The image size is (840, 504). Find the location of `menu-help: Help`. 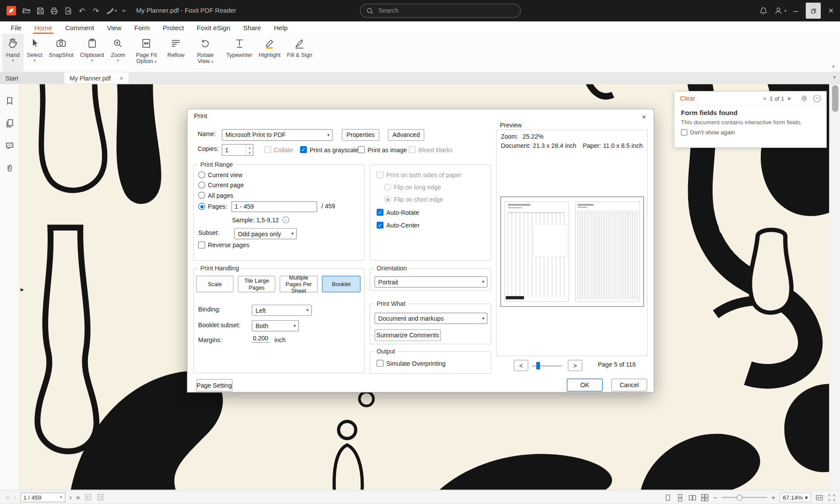

menu-help: Help is located at coordinates (281, 28).